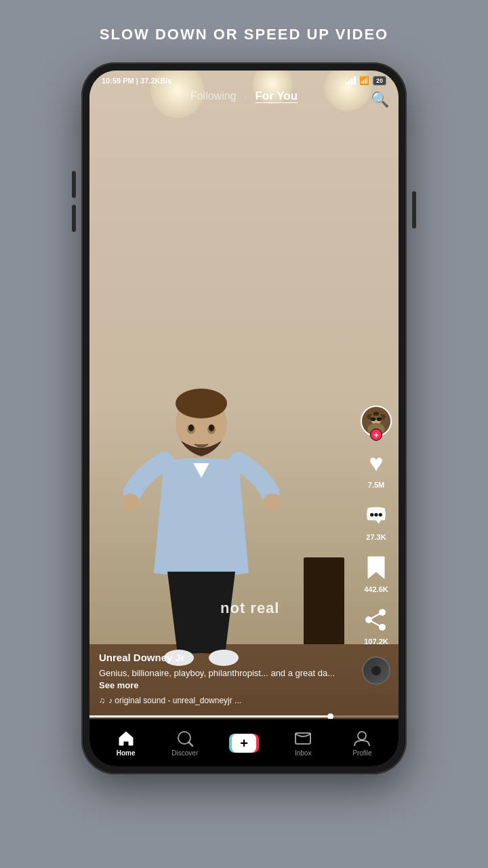 The width and height of the screenshot is (488, 868). I want to click on like-count: 7.5M, so click(376, 485).